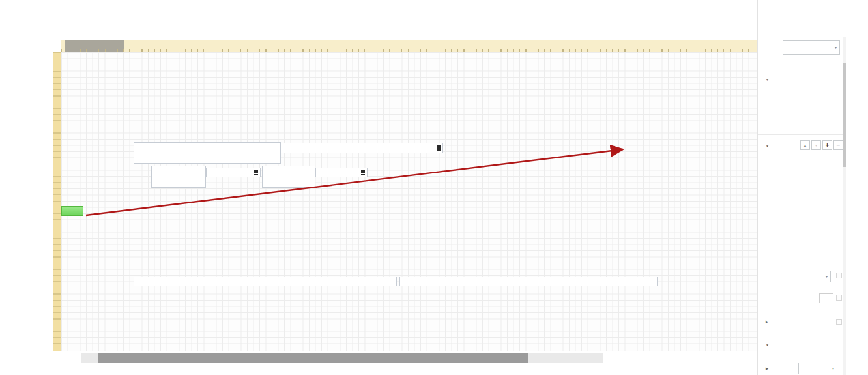  Describe the element at coordinates (274, 124) in the screenshot. I see `report-title-control` at that location.